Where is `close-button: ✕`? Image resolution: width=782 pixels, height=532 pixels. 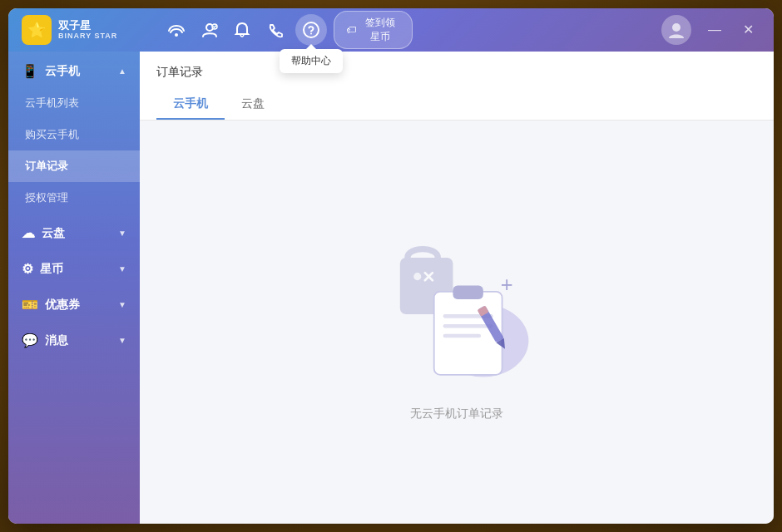 close-button: ✕ is located at coordinates (749, 30).